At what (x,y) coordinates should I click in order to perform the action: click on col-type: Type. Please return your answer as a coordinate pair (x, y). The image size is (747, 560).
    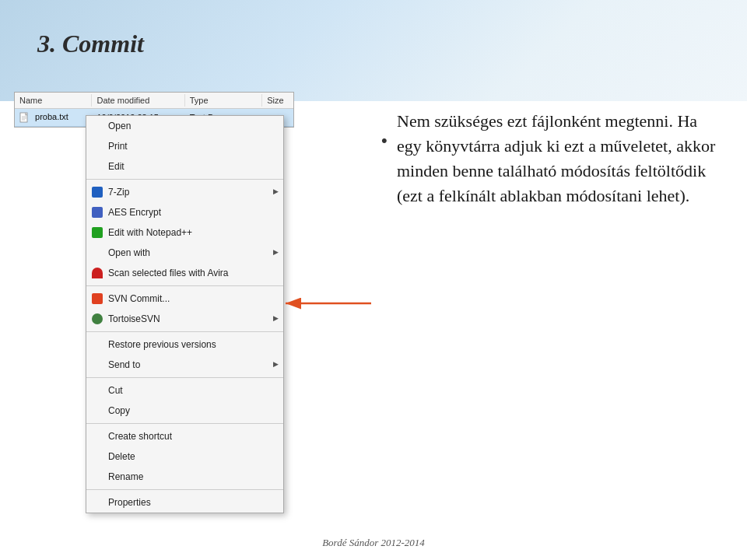
    Looking at the image, I should click on (224, 100).